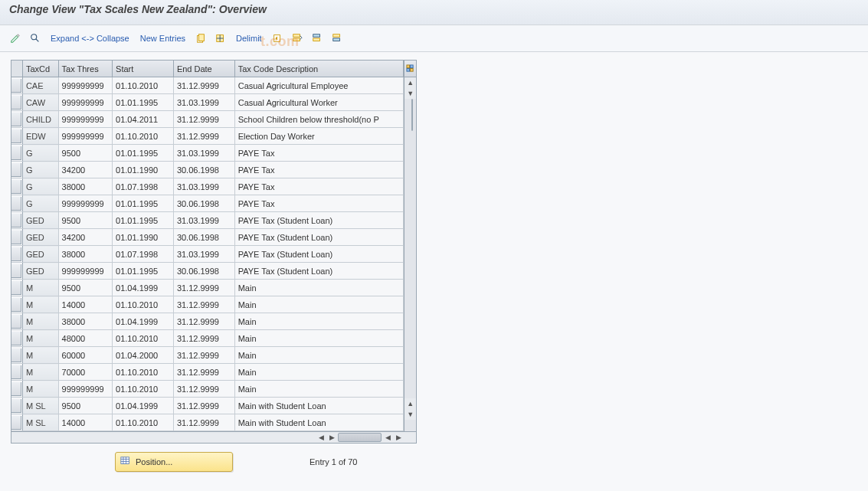 Image resolution: width=868 pixels, height=491 pixels. Describe the element at coordinates (86, 69) in the screenshot. I see `col-taxthres: Tax Thres` at that location.